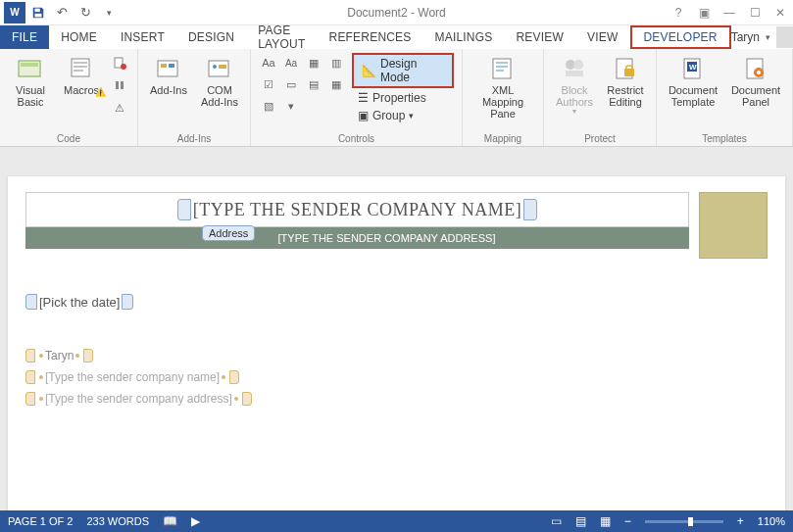  What do you see at coordinates (336, 84) in the screenshot?
I see `date-picker-control: ▦` at bounding box center [336, 84].